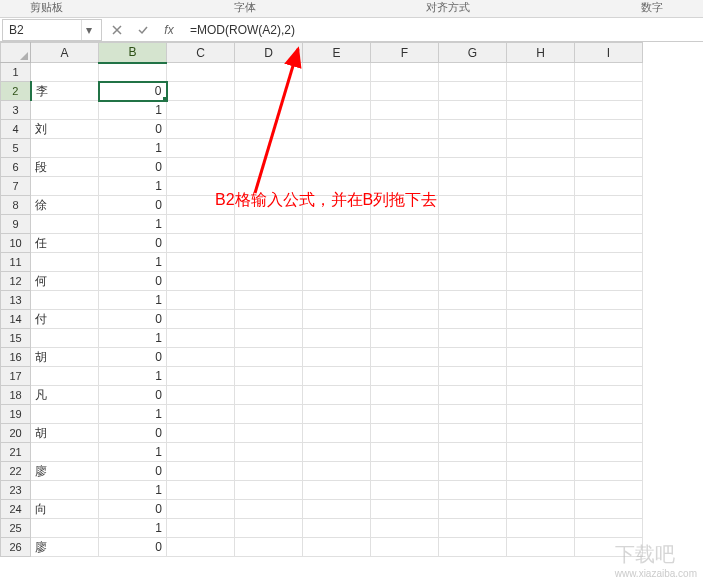 The image size is (703, 585). Describe the element at coordinates (88, 30) in the screenshot. I see `name-box-dropdown-icon: ▾` at that location.